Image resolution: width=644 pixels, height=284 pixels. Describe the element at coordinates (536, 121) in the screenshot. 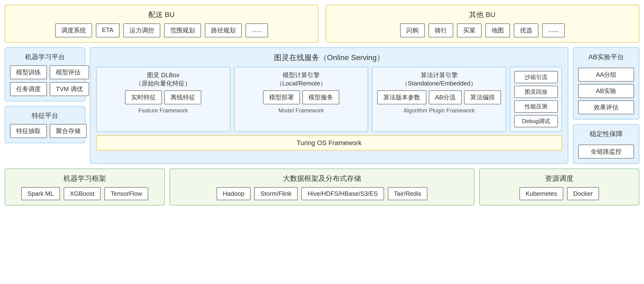

I see `item-debug: Debug调试` at that location.